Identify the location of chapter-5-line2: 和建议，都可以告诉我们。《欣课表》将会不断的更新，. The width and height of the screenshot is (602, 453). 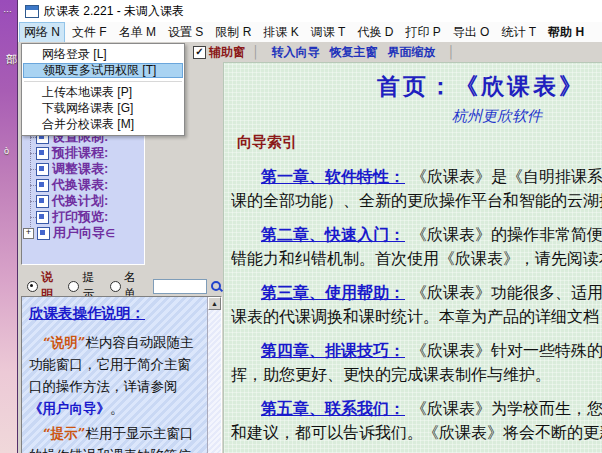
(416, 433).